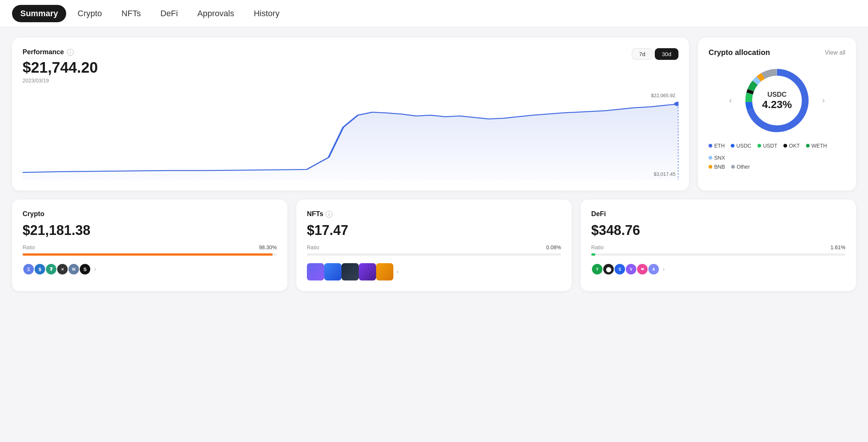  I want to click on defi-icon-6: A, so click(654, 269).